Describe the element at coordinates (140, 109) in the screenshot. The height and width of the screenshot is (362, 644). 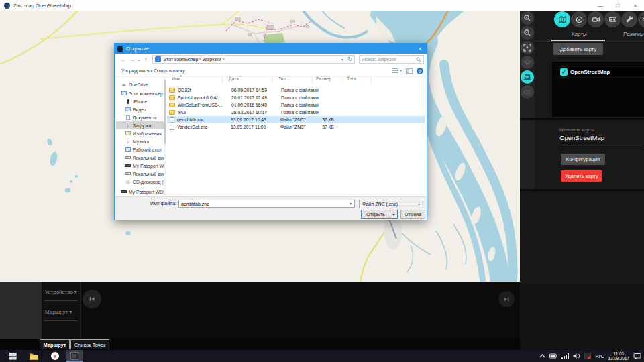
I see `sidebar-item-videos: Видео` at that location.